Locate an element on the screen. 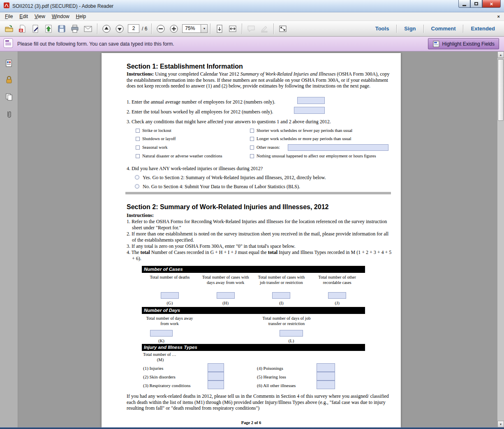 The width and height of the screenshot is (504, 429). field-l-input is located at coordinates (291, 333).